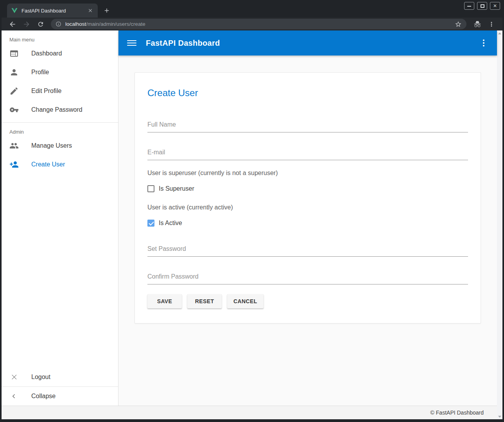  I want to click on sidebar-item-label: Manage Users, so click(52, 146).